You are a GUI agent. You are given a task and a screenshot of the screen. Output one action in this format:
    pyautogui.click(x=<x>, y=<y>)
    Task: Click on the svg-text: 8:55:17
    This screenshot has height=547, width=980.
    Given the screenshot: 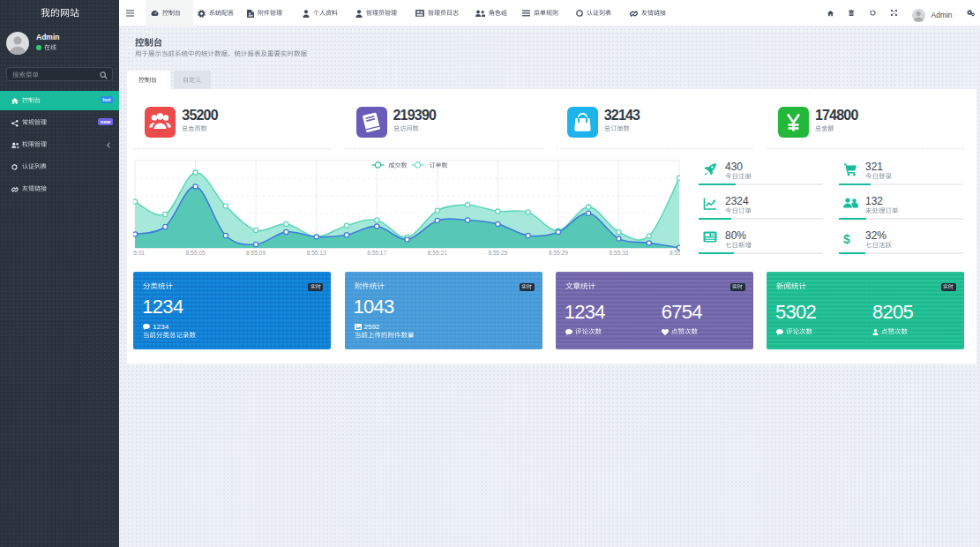 What is the action you would take?
    pyautogui.click(x=377, y=252)
    